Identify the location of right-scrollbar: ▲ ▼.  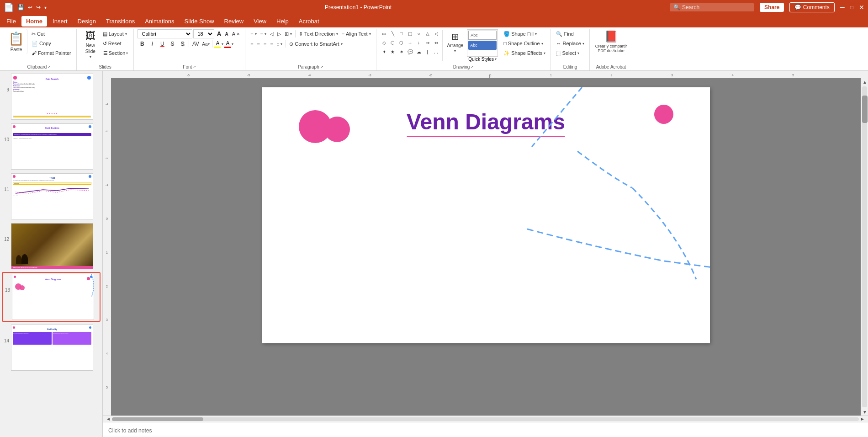
(864, 247).